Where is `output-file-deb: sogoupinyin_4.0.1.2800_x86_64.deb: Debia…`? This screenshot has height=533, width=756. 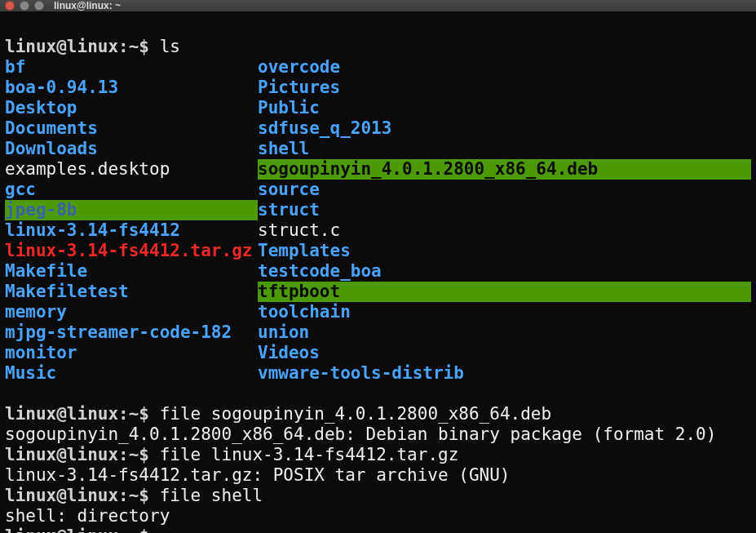 output-file-deb: sogoupinyin_4.0.1.2800_x86_64.deb: Debia… is located at coordinates (360, 434).